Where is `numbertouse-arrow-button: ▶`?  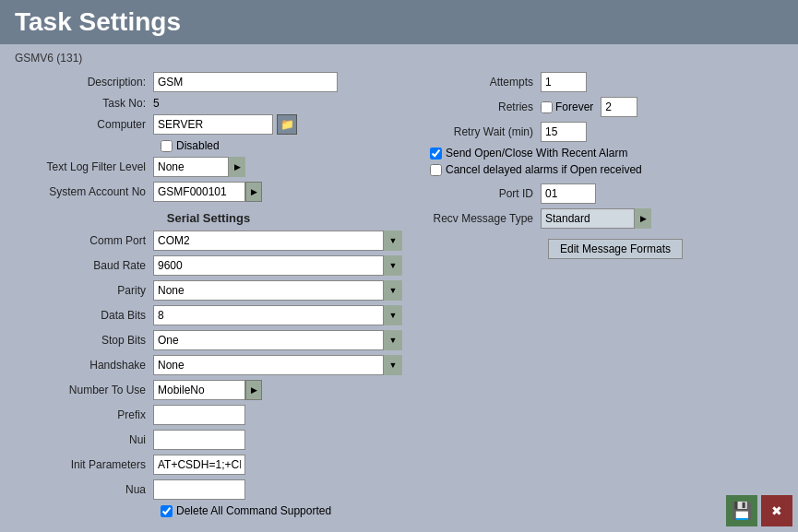
numbertouse-arrow-button: ▶ is located at coordinates (254, 390).